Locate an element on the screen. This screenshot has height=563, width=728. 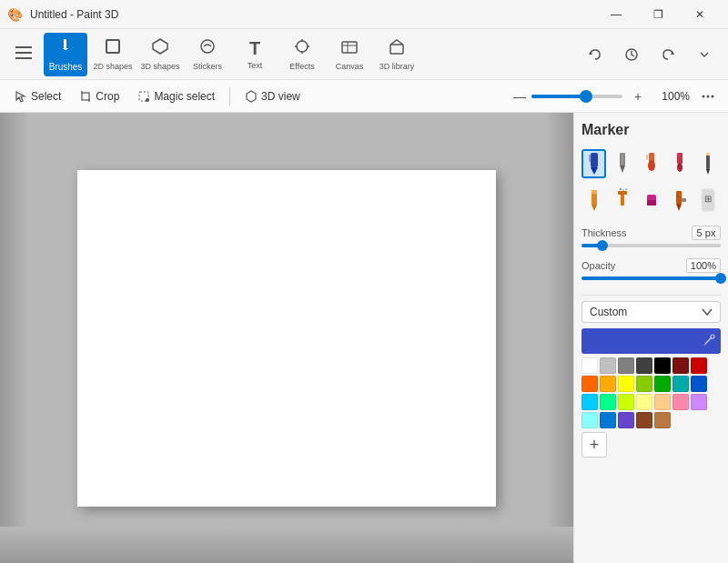
ribbon-canvas-label: Canvas is located at coordinates (349, 66).